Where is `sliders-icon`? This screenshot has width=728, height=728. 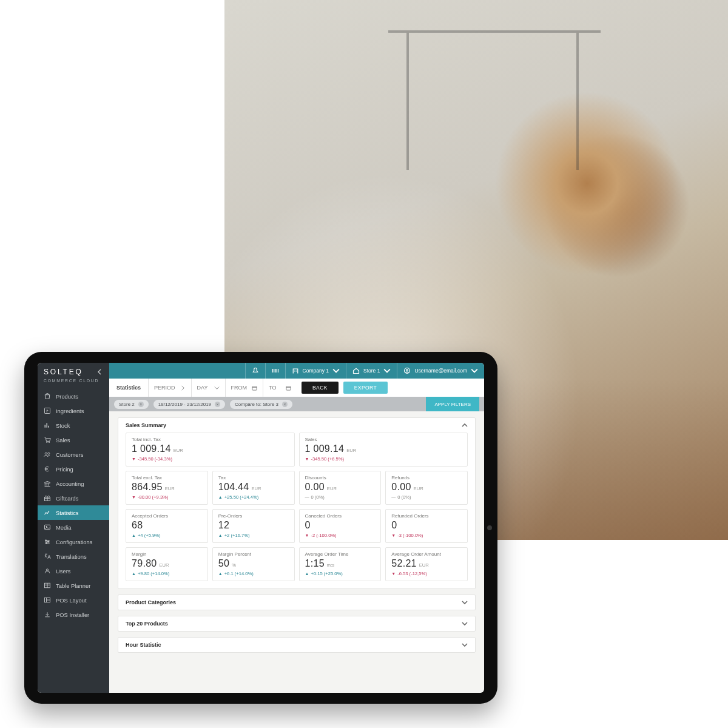 sliders-icon is located at coordinates (47, 542).